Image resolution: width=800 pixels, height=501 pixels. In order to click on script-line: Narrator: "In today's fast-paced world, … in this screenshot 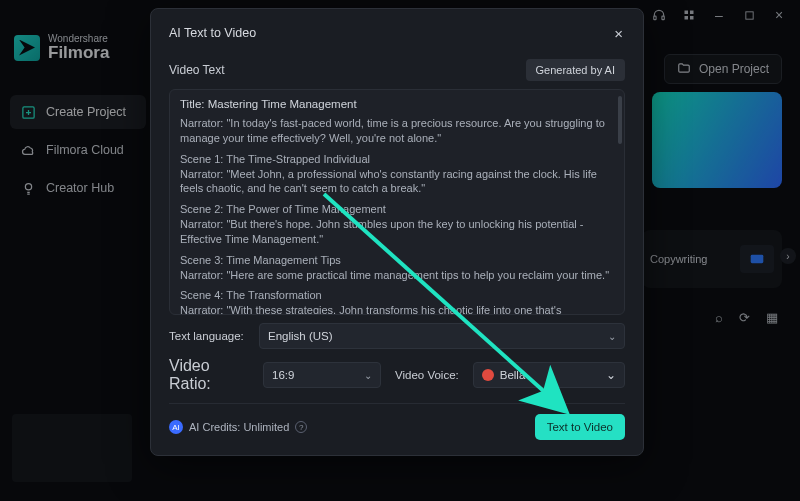, I will do `click(397, 131)`.